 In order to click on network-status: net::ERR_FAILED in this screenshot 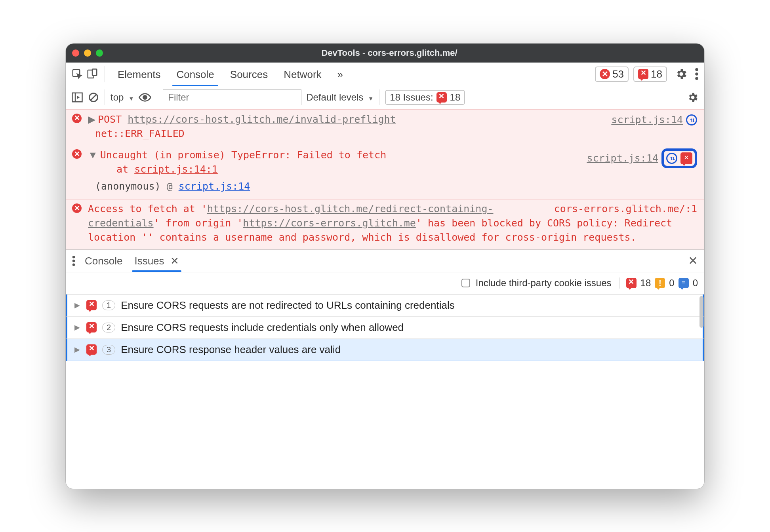, I will do `click(396, 134)`.